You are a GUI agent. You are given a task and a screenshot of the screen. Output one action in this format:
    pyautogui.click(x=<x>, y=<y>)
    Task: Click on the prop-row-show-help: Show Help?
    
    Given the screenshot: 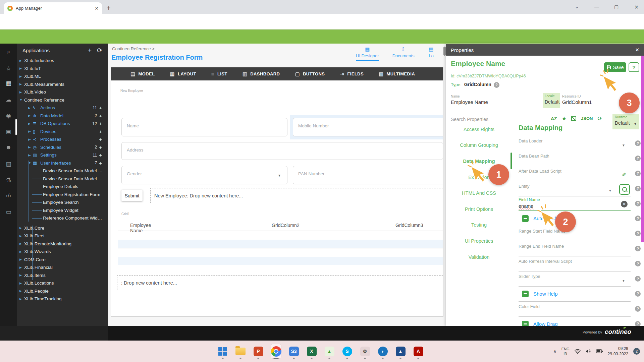 What is the action you would take?
    pyautogui.click(x=575, y=294)
    